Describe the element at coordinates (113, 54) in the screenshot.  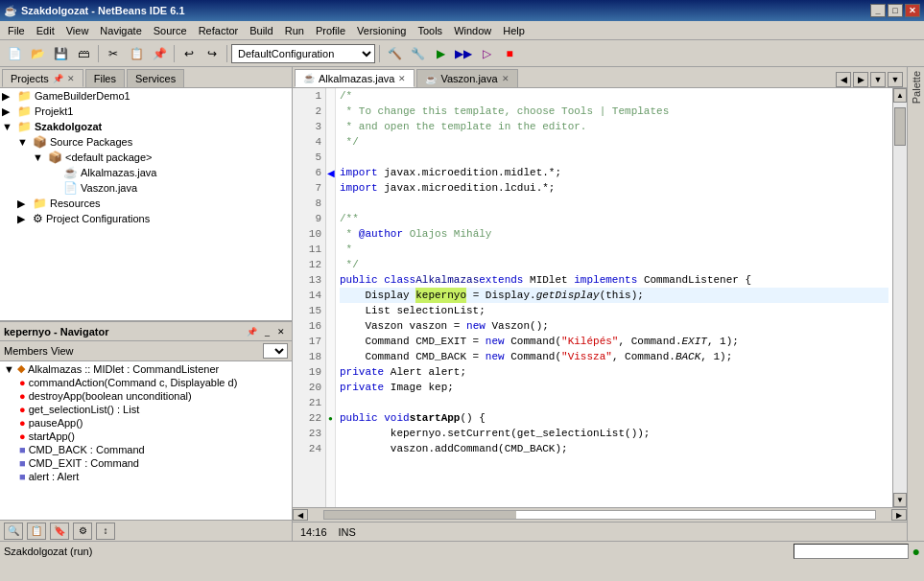
I see `cut-button: ✂` at that location.